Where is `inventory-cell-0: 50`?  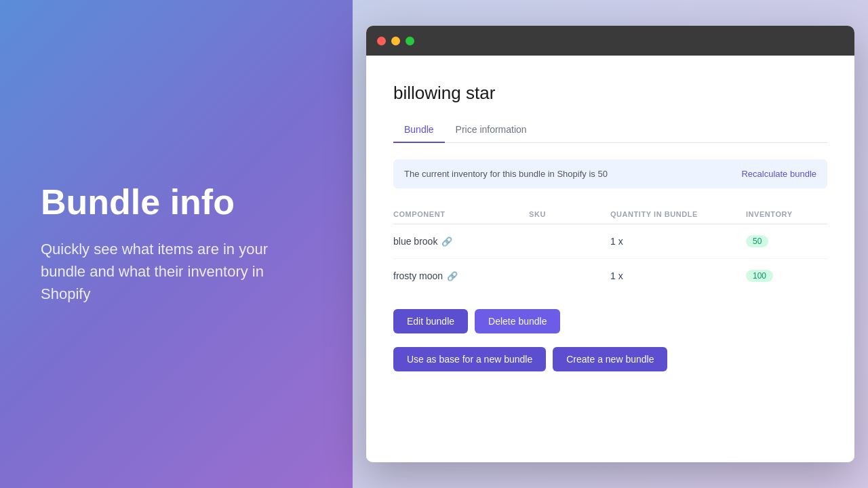
inventory-cell-0: 50 is located at coordinates (787, 241).